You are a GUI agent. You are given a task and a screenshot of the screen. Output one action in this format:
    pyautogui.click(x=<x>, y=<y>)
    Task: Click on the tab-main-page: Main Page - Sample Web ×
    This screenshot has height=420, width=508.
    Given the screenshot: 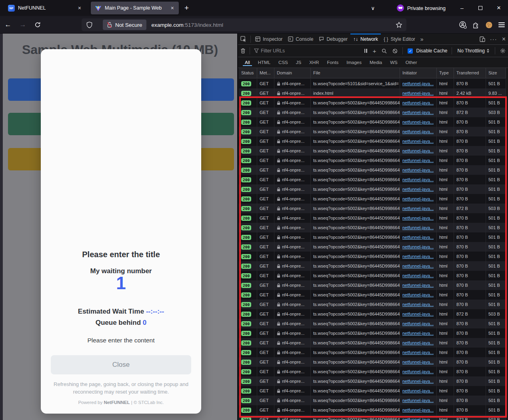 What is the action you would take?
    pyautogui.click(x=135, y=8)
    